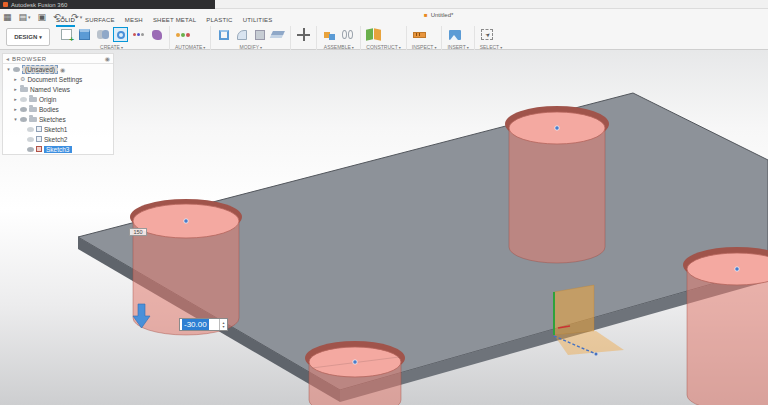 This screenshot has width=768, height=405. I want to click on form-icon, so click(156, 34).